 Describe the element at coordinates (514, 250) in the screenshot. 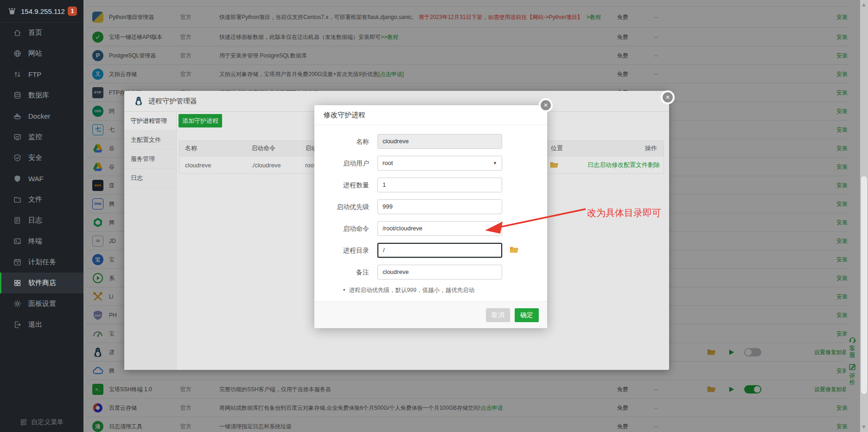

I see `browse-folder-button` at that location.